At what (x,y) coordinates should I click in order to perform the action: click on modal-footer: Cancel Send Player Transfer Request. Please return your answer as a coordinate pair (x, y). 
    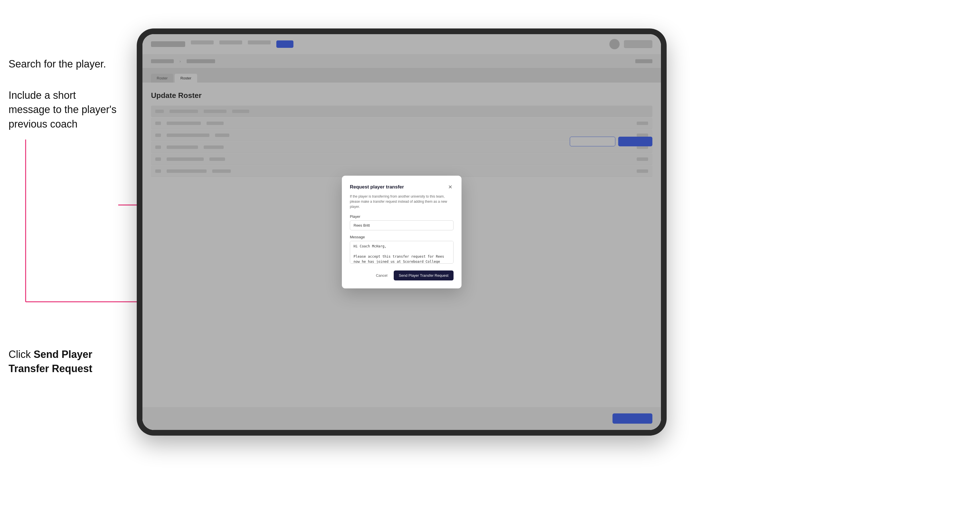
    Looking at the image, I should click on (402, 275).